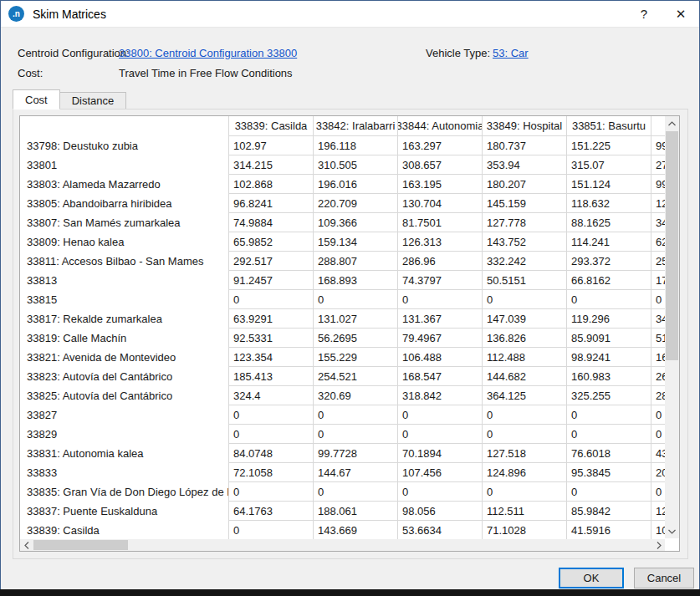 The image size is (700, 596). I want to click on row-header: 33837: Puente Euskalduna, so click(125, 512).